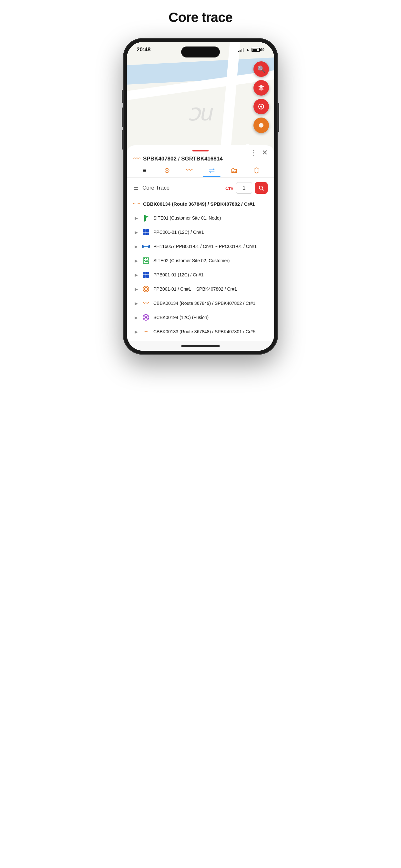 This screenshot has height=868, width=401. I want to click on item-text: CBBK00133 (Route 367848) / SPBK407801 / …, so click(210, 332).